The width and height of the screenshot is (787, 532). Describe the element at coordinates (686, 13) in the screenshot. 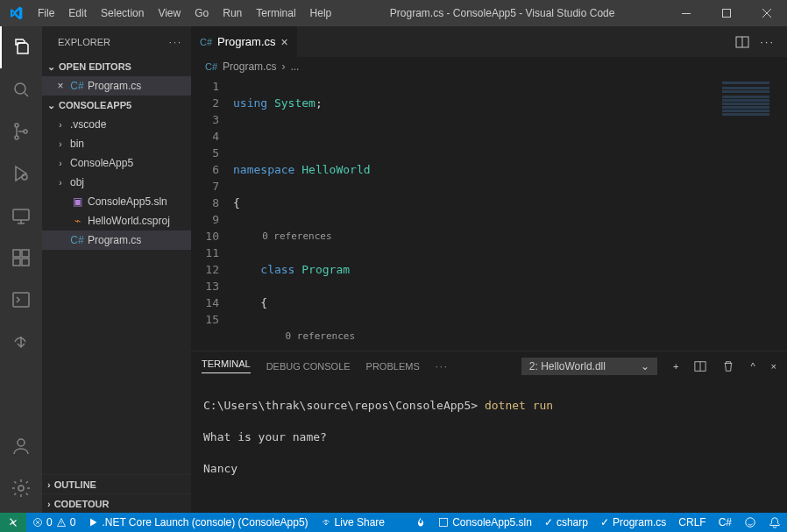

I see `minimize-button` at that location.